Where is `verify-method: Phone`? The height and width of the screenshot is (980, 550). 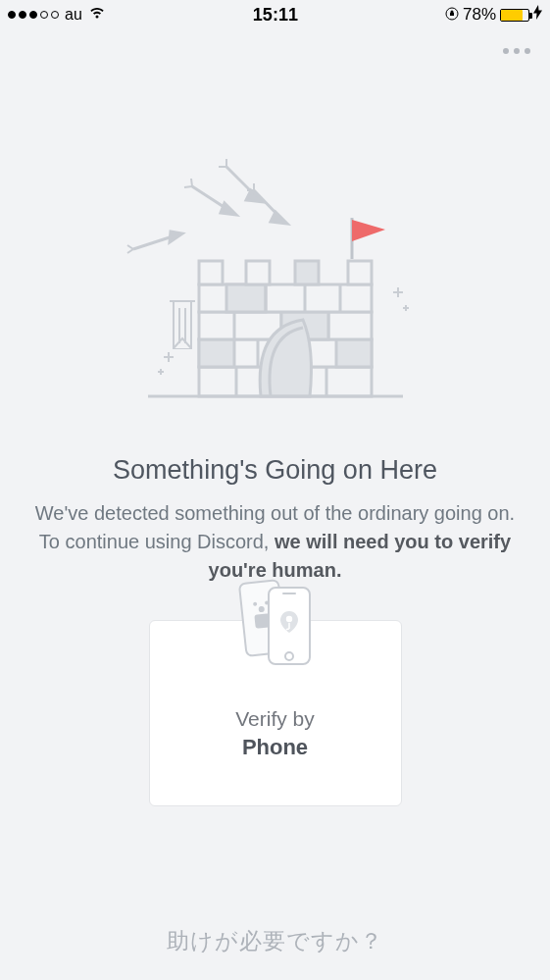 verify-method: Phone is located at coordinates (275, 748).